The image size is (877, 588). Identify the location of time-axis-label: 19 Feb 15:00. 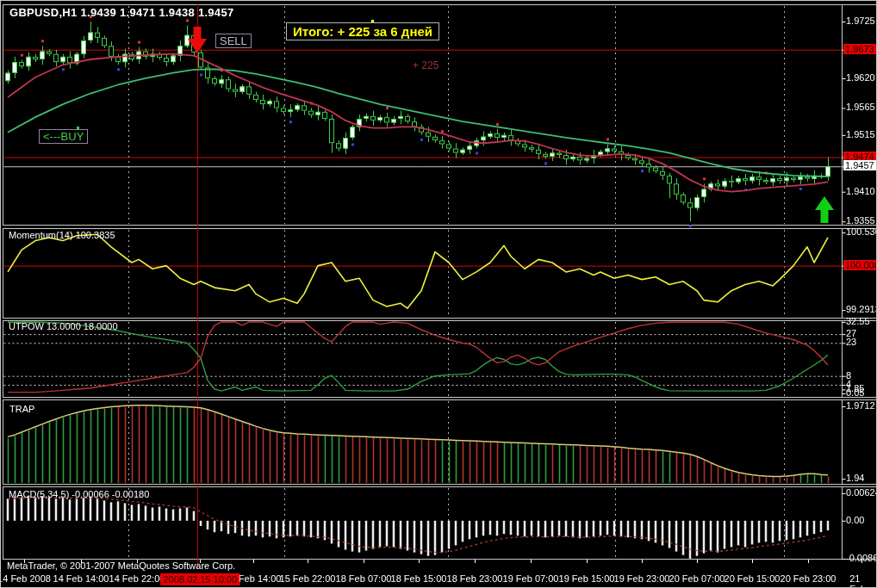
(588, 579).